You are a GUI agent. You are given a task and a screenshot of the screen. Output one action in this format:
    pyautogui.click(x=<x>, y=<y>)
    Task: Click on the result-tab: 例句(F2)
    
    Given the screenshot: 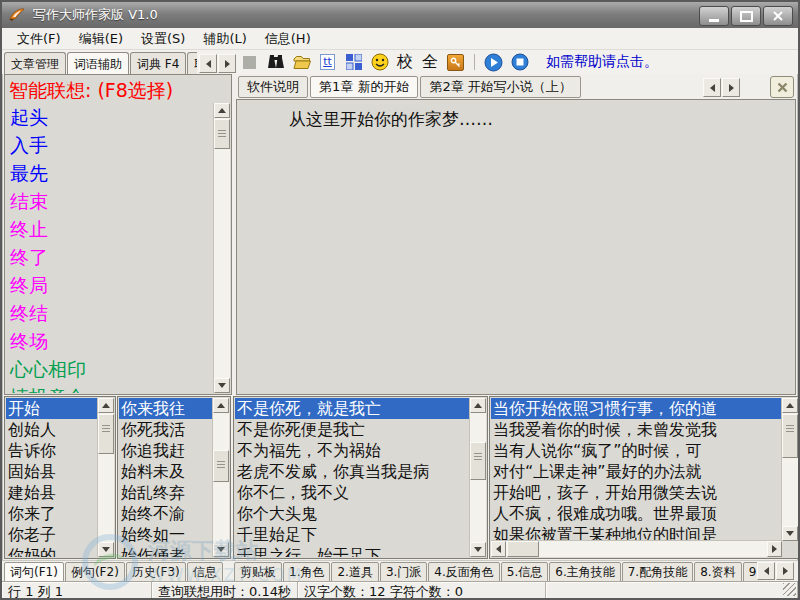 What is the action you would take?
    pyautogui.click(x=95, y=572)
    